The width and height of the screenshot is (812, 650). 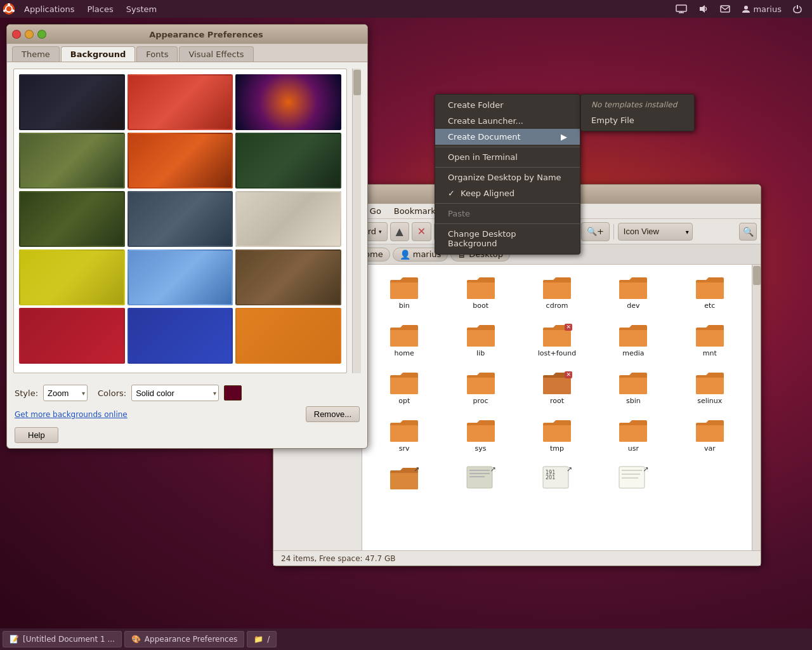 What do you see at coordinates (761, 9) in the screenshot?
I see `panel-user-icon: marius` at bounding box center [761, 9].